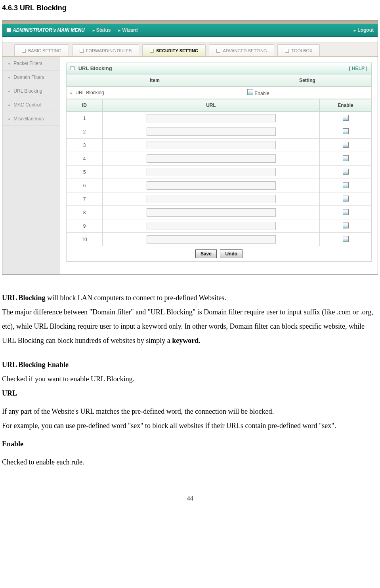  Describe the element at coordinates (31, 166) in the screenshot. I see `sidebar: Packet Filters Domain Filters URL Blocki…` at that location.